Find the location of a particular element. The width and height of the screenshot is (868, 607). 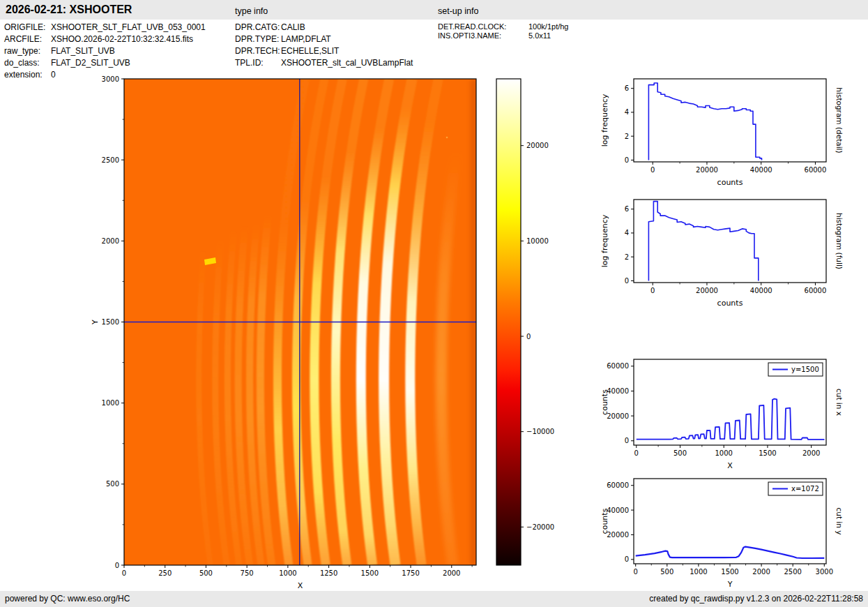

y-tick-label: 2500 is located at coordinates (110, 160).